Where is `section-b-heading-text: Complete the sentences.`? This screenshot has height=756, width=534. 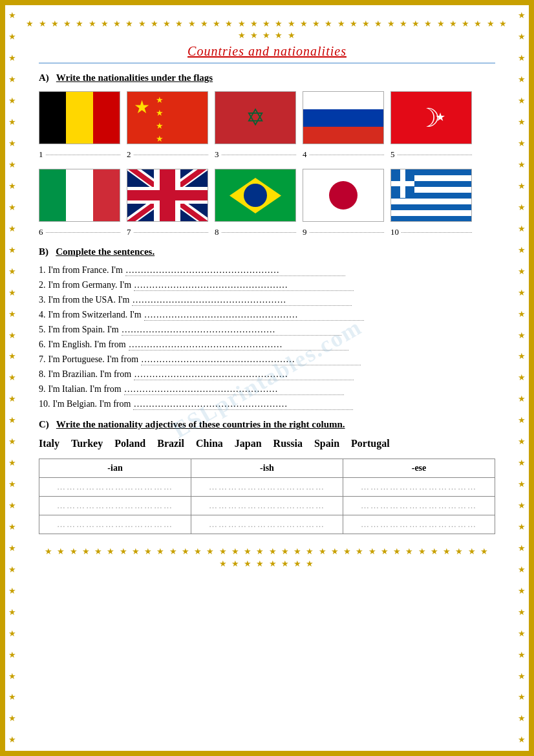 section-b-heading-text: Complete the sentences. is located at coordinates (105, 252).